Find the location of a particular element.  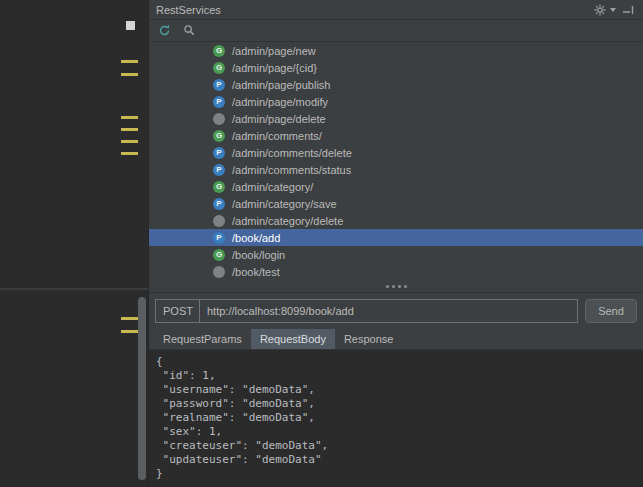

panel-toolbar is located at coordinates (396, 31).